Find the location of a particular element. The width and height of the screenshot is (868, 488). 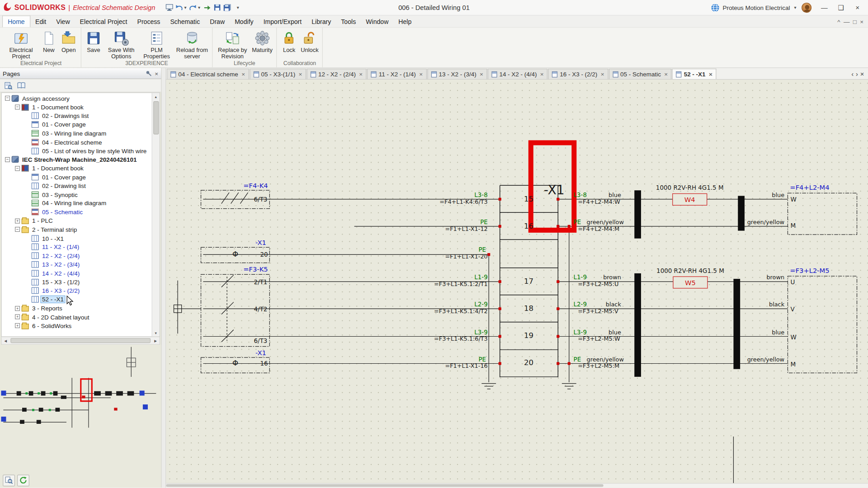

mdi-close-icon: × is located at coordinates (862, 22).